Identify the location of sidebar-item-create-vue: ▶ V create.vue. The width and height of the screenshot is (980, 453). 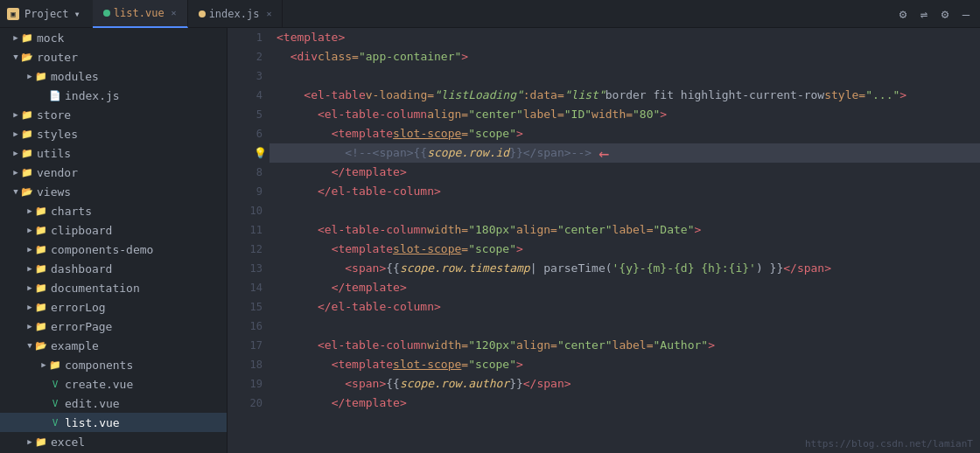
(114, 384).